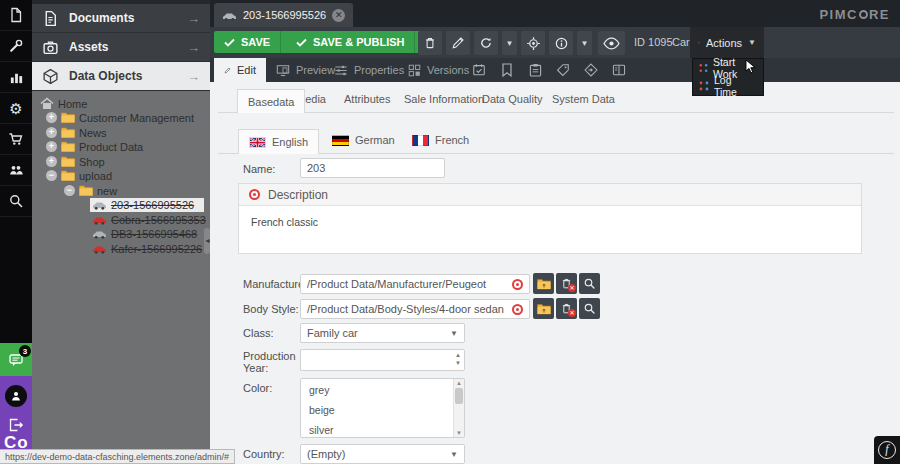  What do you see at coordinates (121, 162) in the screenshot?
I see `tree-item-shop: + Shop` at bounding box center [121, 162].